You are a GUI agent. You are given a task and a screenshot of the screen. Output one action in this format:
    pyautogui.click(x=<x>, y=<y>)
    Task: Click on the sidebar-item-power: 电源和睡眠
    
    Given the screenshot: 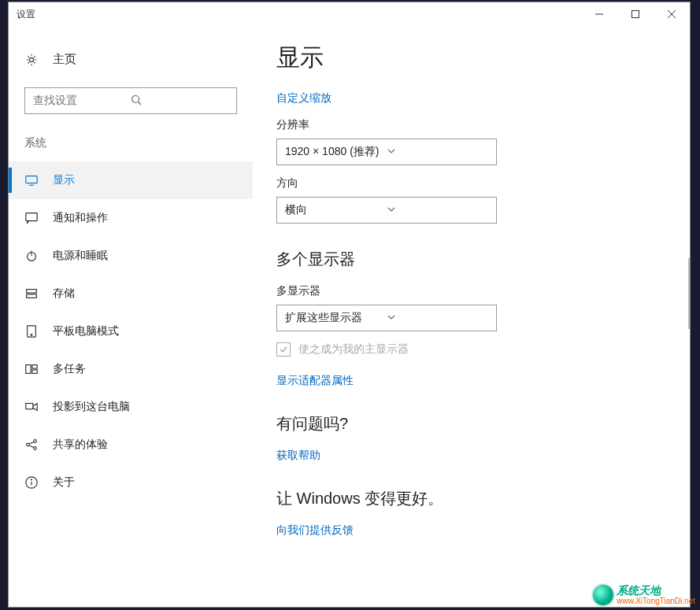 What is the action you would take?
    pyautogui.click(x=131, y=256)
    